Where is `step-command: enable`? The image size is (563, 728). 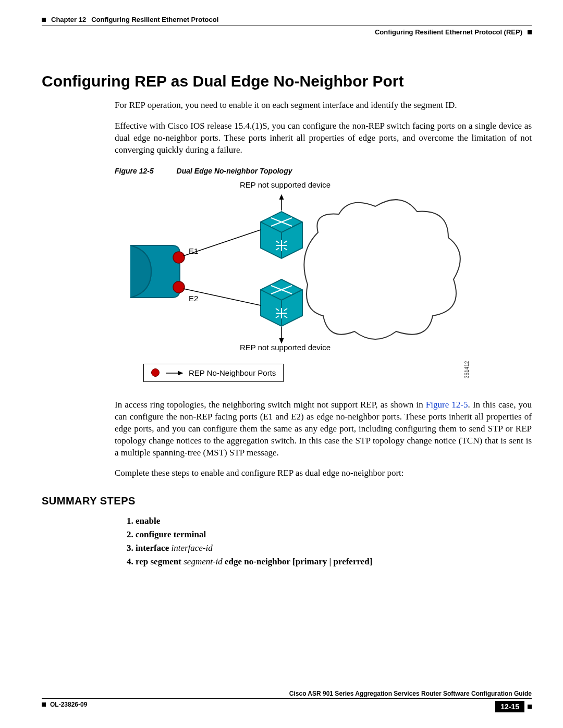 step-command: enable is located at coordinates (148, 521).